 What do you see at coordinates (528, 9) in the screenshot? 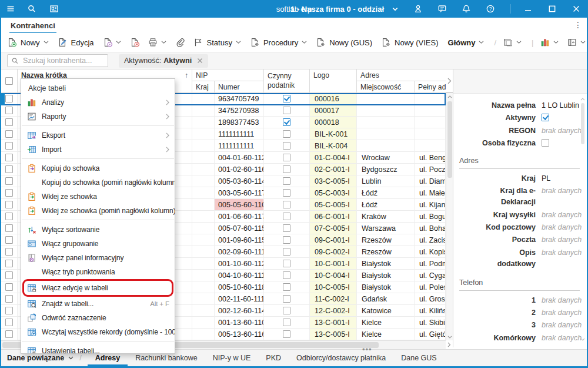
I see `minimize-icon` at bounding box center [528, 9].